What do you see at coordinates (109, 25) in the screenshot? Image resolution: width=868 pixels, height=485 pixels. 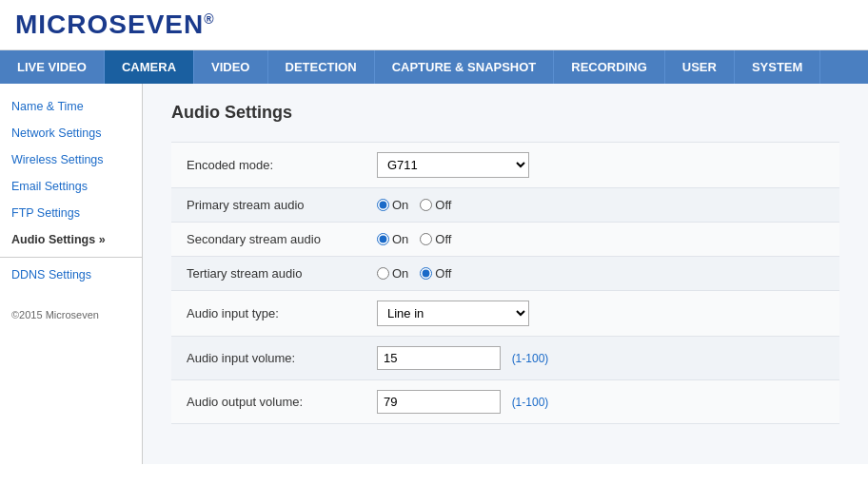 I see `logo-text: MICROSEVEN` at bounding box center [109, 25].